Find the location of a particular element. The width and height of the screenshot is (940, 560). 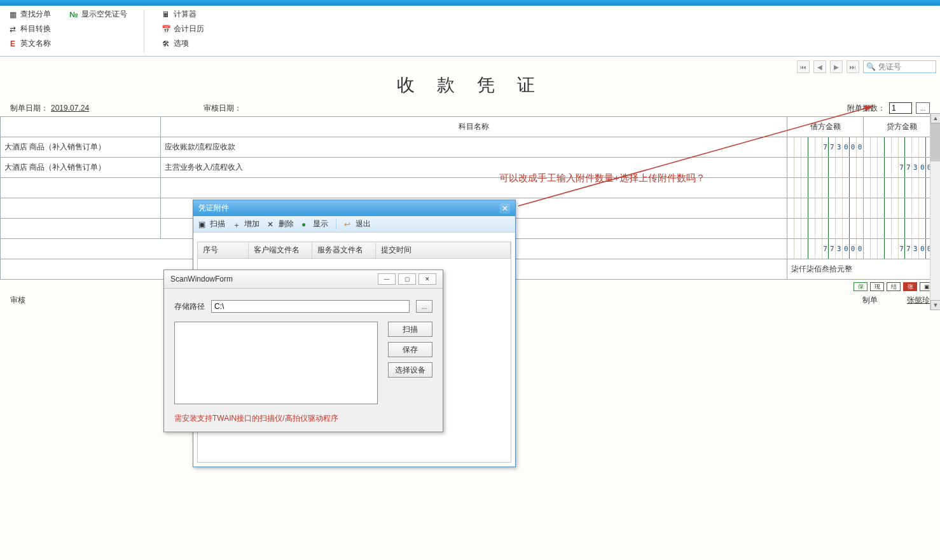

make-date-label: 制单日期： is located at coordinates (29, 108).